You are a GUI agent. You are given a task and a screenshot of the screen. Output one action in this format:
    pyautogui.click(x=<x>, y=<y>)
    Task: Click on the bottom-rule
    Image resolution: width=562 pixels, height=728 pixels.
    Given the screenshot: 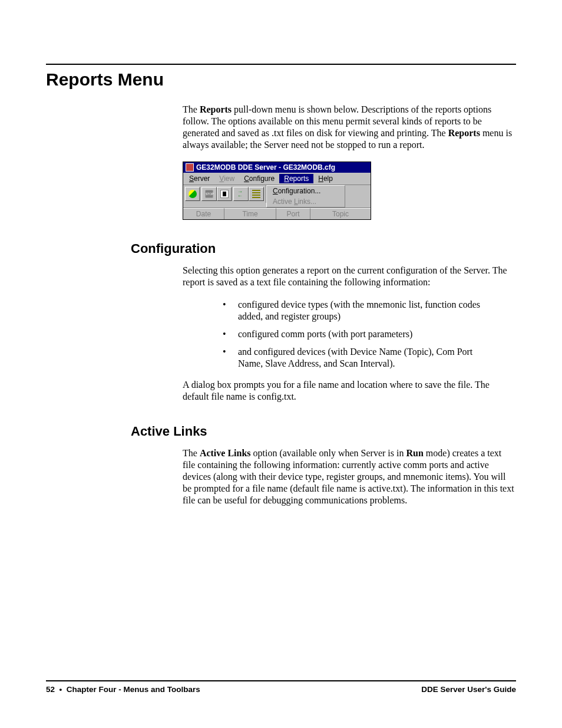 What is the action you would take?
    pyautogui.click(x=281, y=681)
    